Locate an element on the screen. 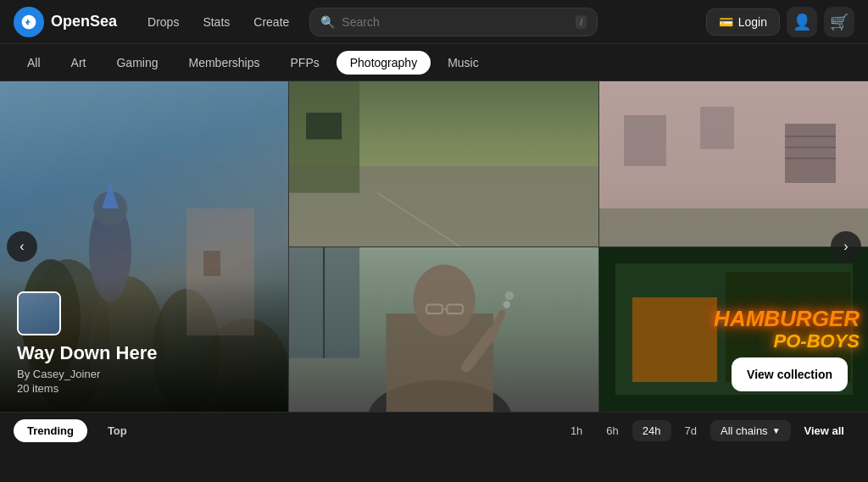 Image resolution: width=868 pixels, height=482 pixels. opensea-logo-icon is located at coordinates (29, 22).